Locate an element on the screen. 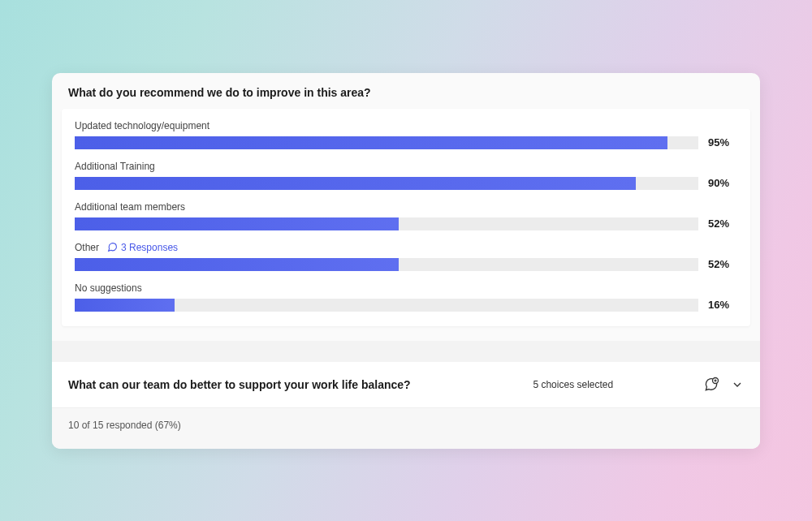 This screenshot has width=812, height=521. add-comment-button is located at coordinates (711, 385).